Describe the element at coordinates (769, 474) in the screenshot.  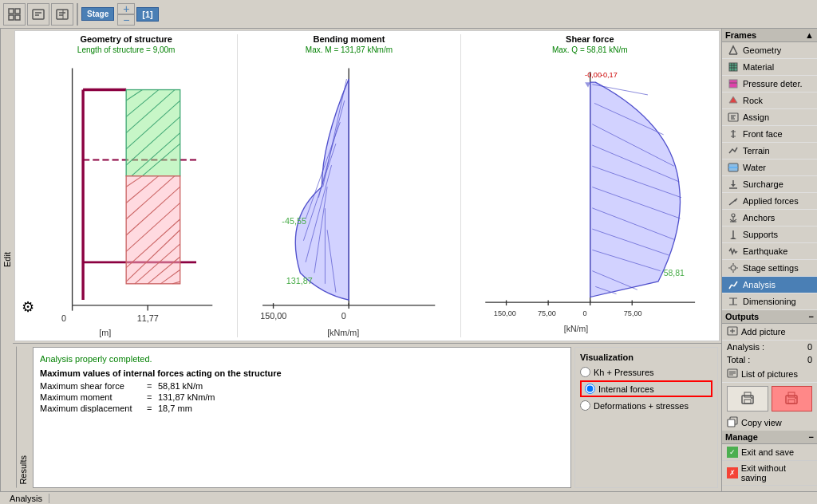
I see `exit-nosave-btn: ✗ Exit without saving` at that location.